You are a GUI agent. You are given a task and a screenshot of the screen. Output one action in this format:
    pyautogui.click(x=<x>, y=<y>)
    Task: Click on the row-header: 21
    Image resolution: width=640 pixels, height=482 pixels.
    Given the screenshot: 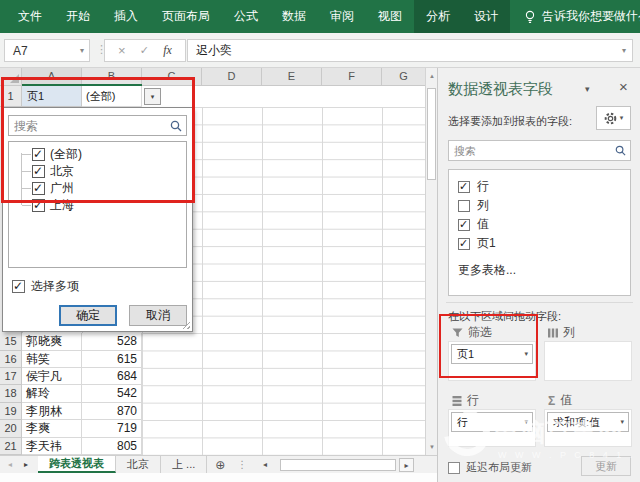 What is the action you would take?
    pyautogui.click(x=11, y=446)
    